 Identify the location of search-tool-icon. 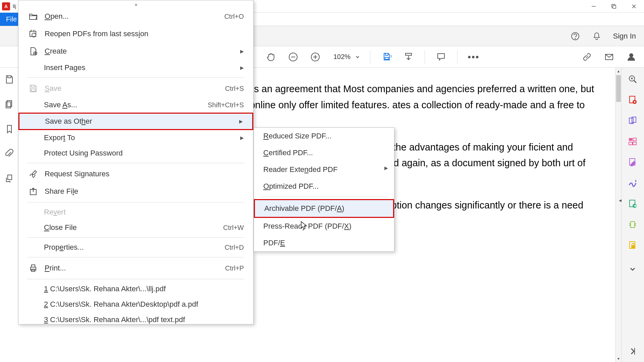
(633, 79).